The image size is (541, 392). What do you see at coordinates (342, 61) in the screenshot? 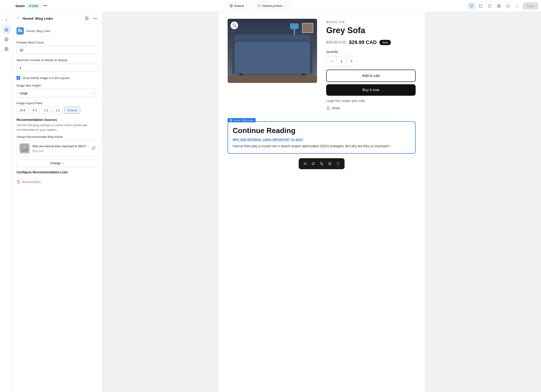
I see `quantity-control: − +` at bounding box center [342, 61].